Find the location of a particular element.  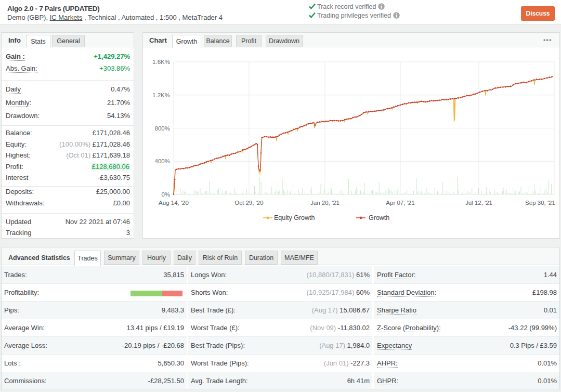

svg-text: Sep 30, '21 is located at coordinates (540, 203).